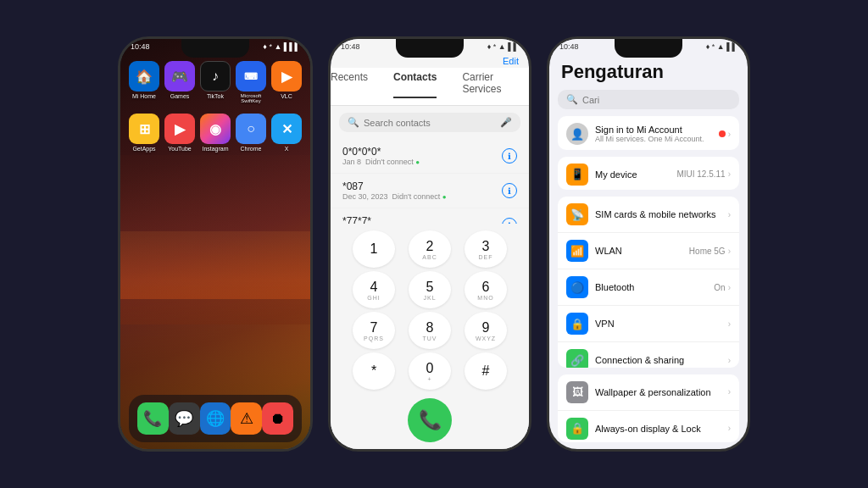  What do you see at coordinates (180, 82) in the screenshot?
I see `app-games: 🎮 Games` at bounding box center [180, 82].